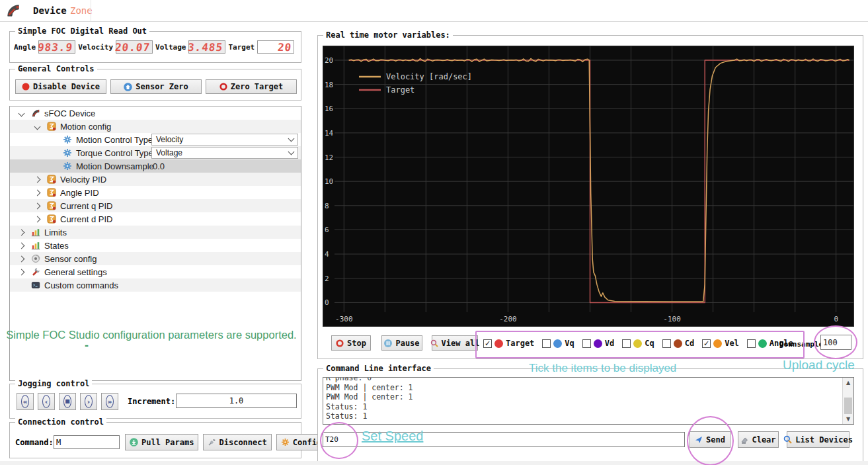  Describe the element at coordinates (114, 140) in the screenshot. I see `tree-label: Motion Control Type` at that location.